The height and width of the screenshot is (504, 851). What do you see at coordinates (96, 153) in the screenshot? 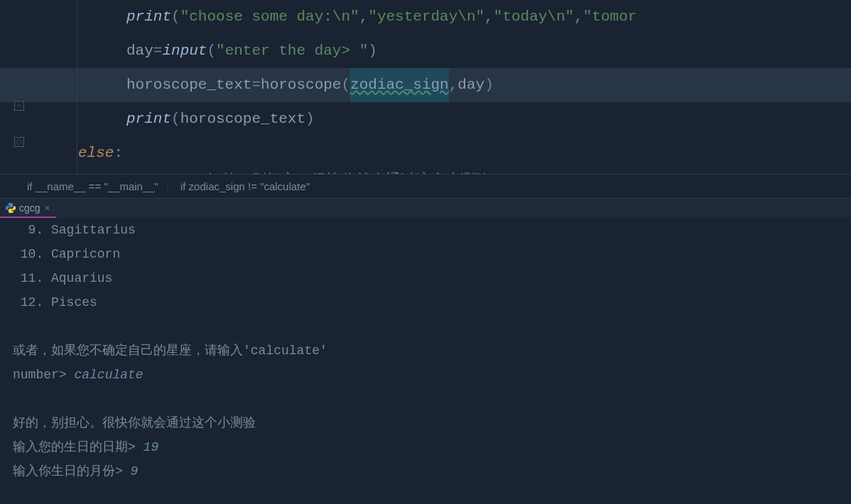
I see `keyword-else: else` at bounding box center [96, 153].